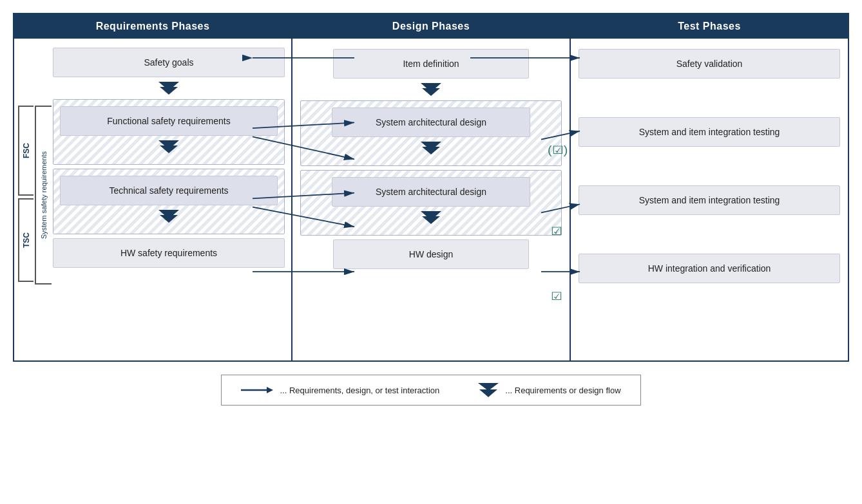 Image resolution: width=862 pixels, height=504 pixels. Describe the element at coordinates (431, 133) in the screenshot. I see `design-hatch-zone-1: System architectural design` at that location.